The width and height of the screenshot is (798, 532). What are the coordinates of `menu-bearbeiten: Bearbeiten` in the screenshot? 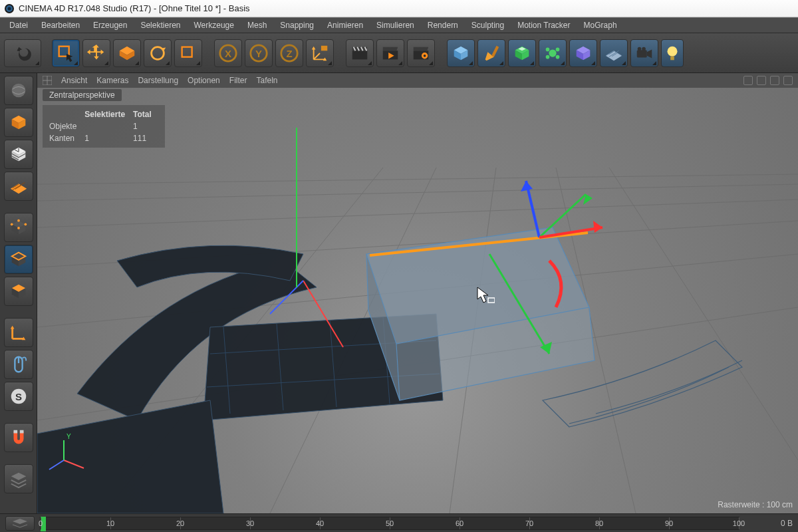 It's located at (61, 25).